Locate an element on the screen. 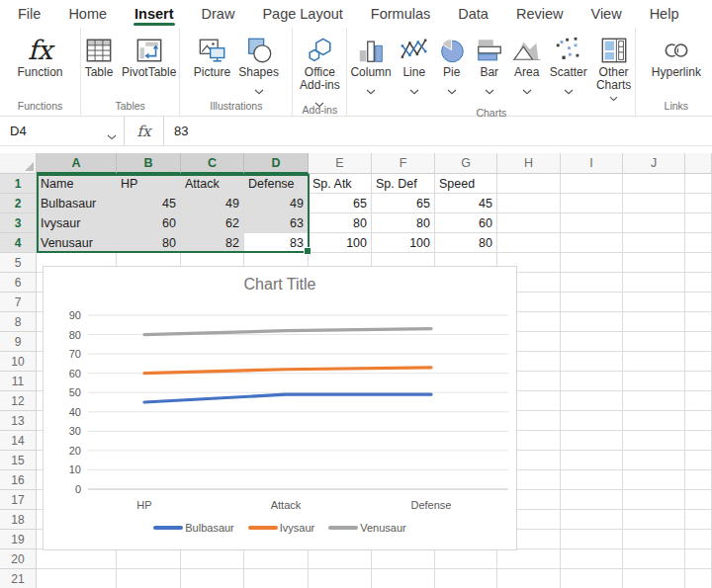  cell-B1: HP is located at coordinates (148, 184).